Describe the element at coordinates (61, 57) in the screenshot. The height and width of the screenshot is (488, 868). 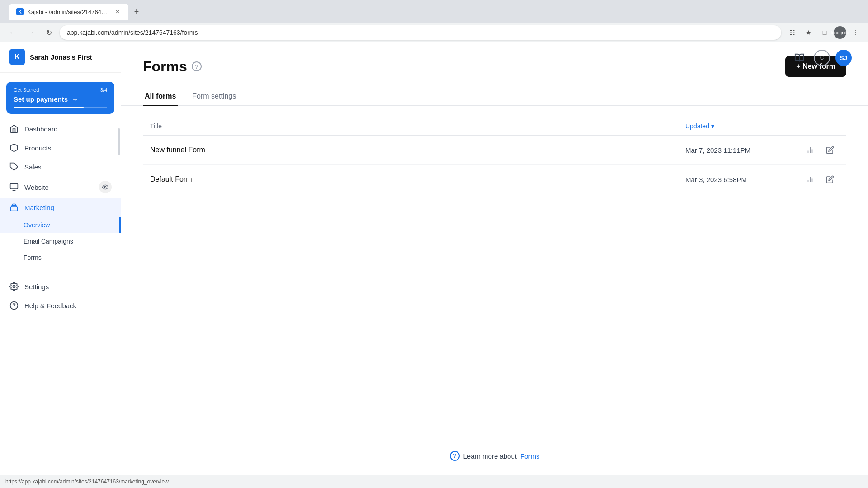
I see `sidebar-header: K Sarah Jonas's First` at that location.